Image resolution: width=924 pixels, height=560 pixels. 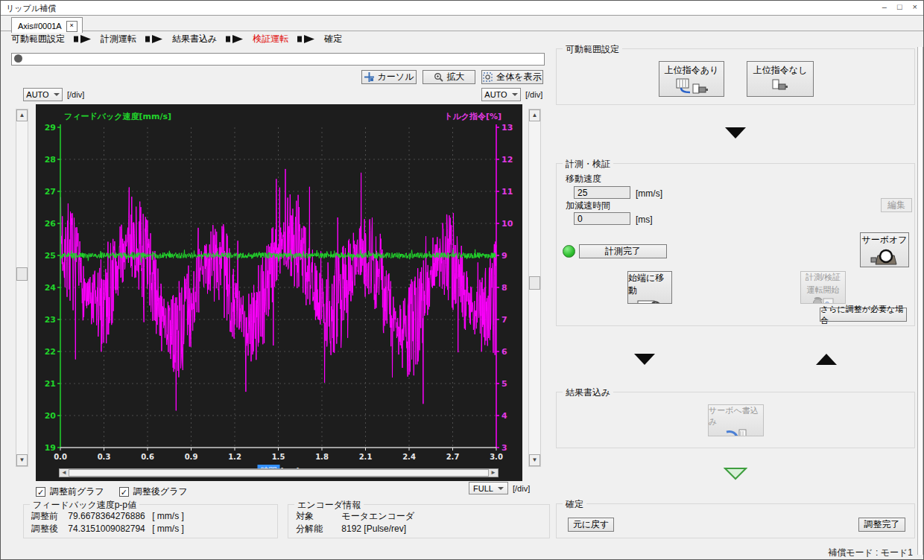 What do you see at coordinates (522, 489) in the screenshot?
I see `bottom-scale-unit: [/div]` at bounding box center [522, 489].